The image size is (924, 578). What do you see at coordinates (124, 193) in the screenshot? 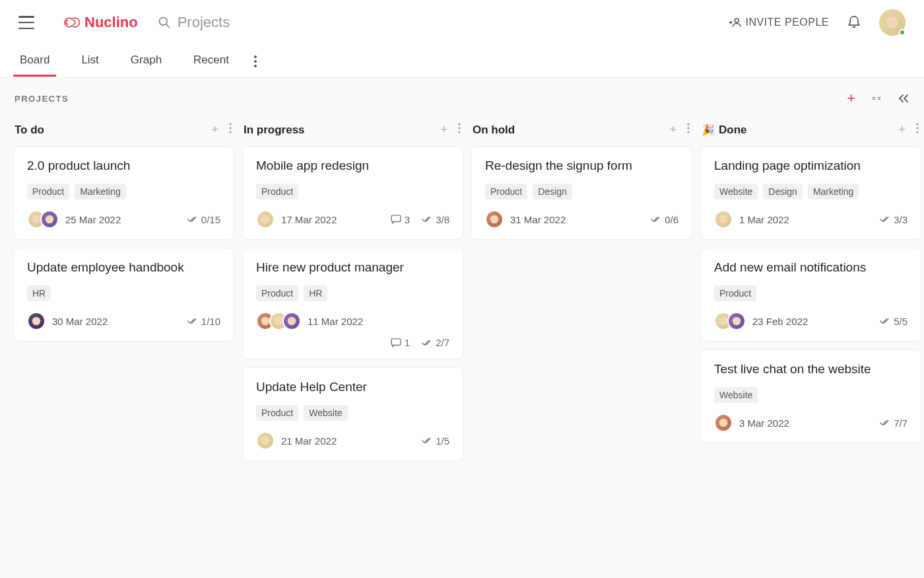
I see `card: 2.0 product launchProductMarketing25 Mar…` at bounding box center [124, 193].